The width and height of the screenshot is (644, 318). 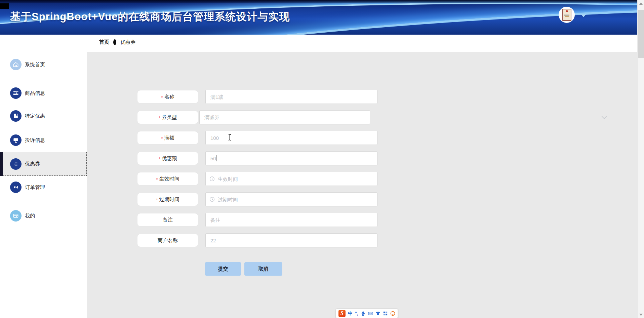 What do you see at coordinates (291, 138) in the screenshot?
I see `threshold-input` at bounding box center [291, 138].